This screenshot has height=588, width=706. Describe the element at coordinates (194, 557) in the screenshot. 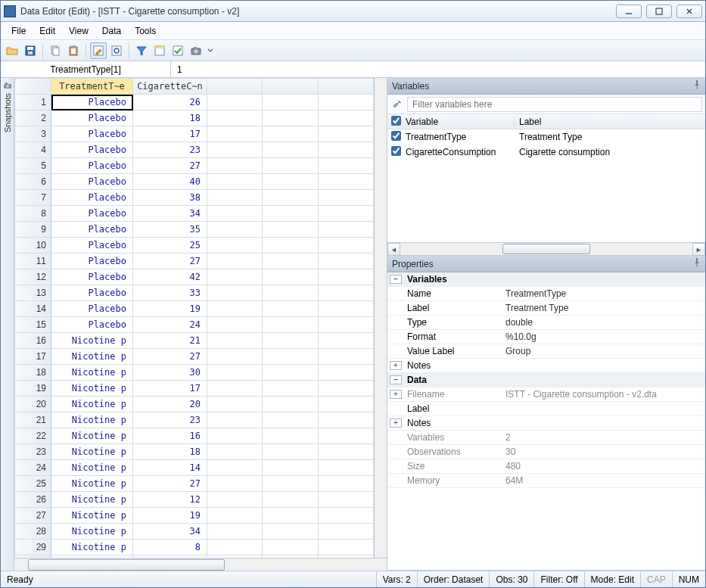

I see `table-row: 30Nicotine p36` at that location.